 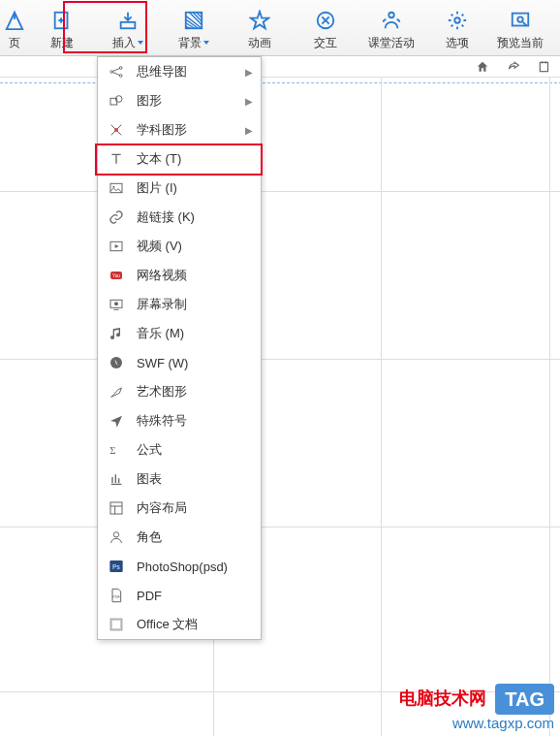 What do you see at coordinates (116, 363) in the screenshot?
I see `swf-icon` at bounding box center [116, 363].